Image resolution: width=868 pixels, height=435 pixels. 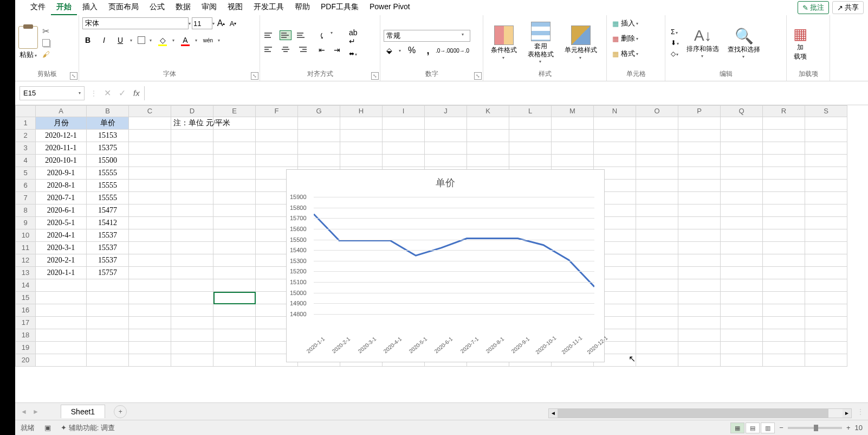 I want to click on cell-A6: 2020-8-1, so click(x=61, y=185).